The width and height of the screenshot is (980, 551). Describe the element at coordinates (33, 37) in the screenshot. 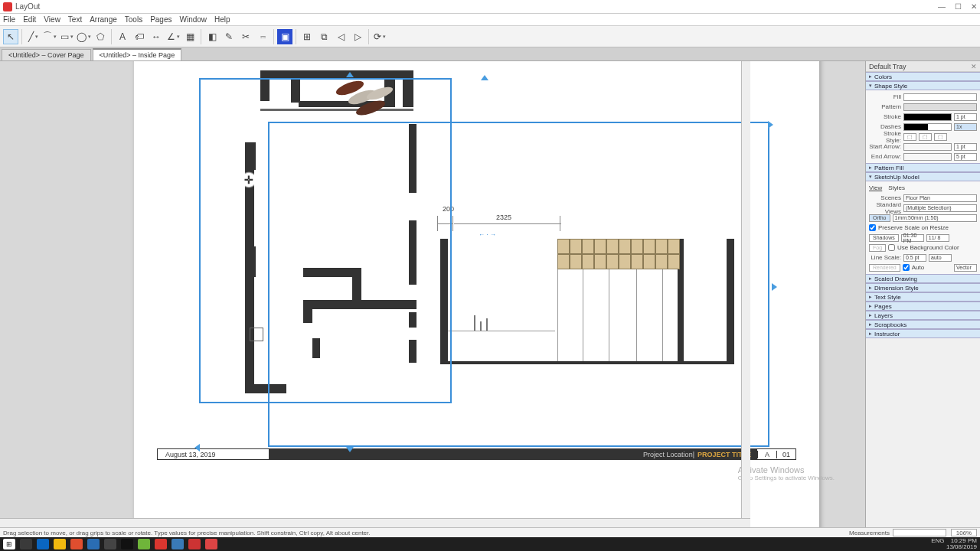

I see `line-tool: ╱` at that location.